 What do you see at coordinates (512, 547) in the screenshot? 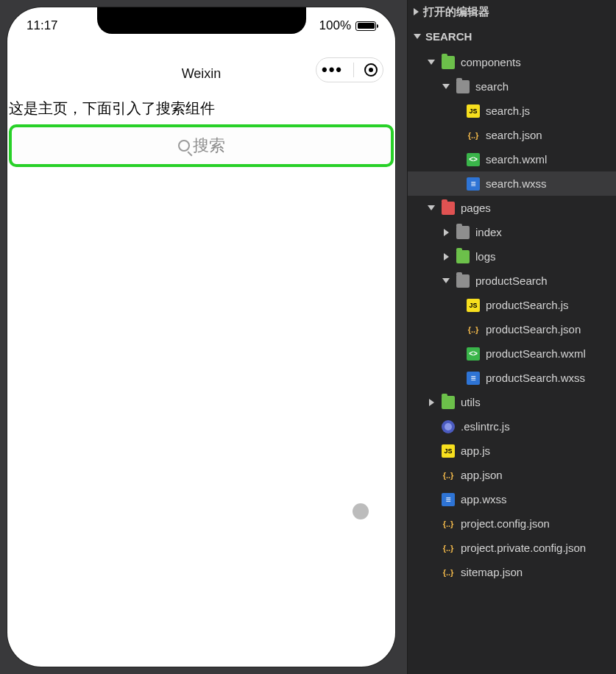
I see `file-project-private-config: project.private.config.json` at bounding box center [512, 547].